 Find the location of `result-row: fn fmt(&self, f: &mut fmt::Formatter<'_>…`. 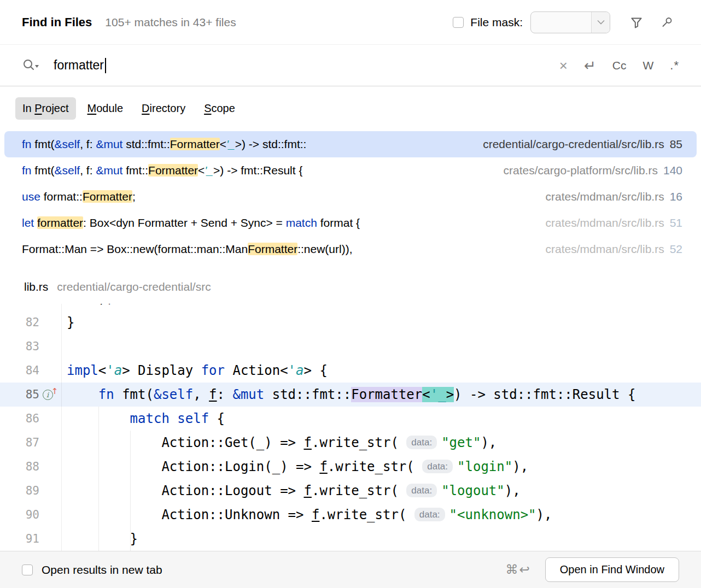

result-row: fn fmt(&self, f: &mut fmt::Formatter<'_>… is located at coordinates (350, 170).